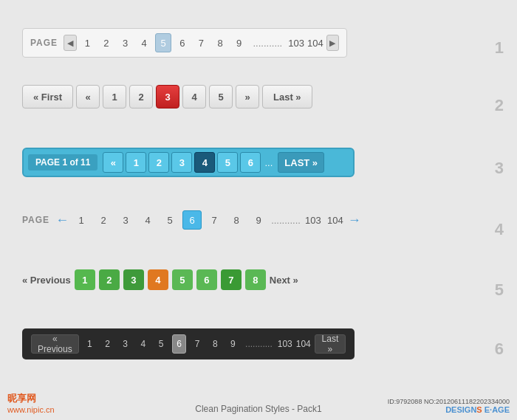 The width and height of the screenshot is (517, 420). I want to click on section-number-2: 2, so click(499, 106).